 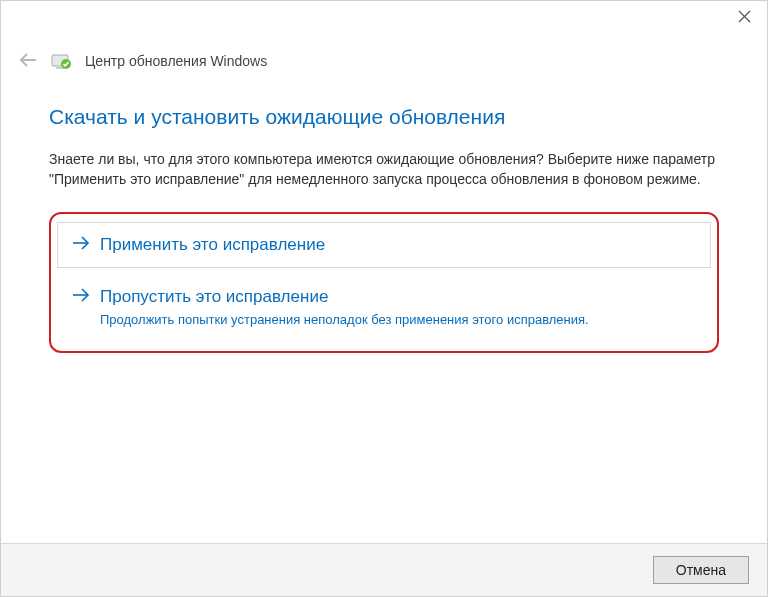 I want to click on skip-fix-subtitle: Продолжить попытки устранения неполадок …, so click(x=398, y=320).